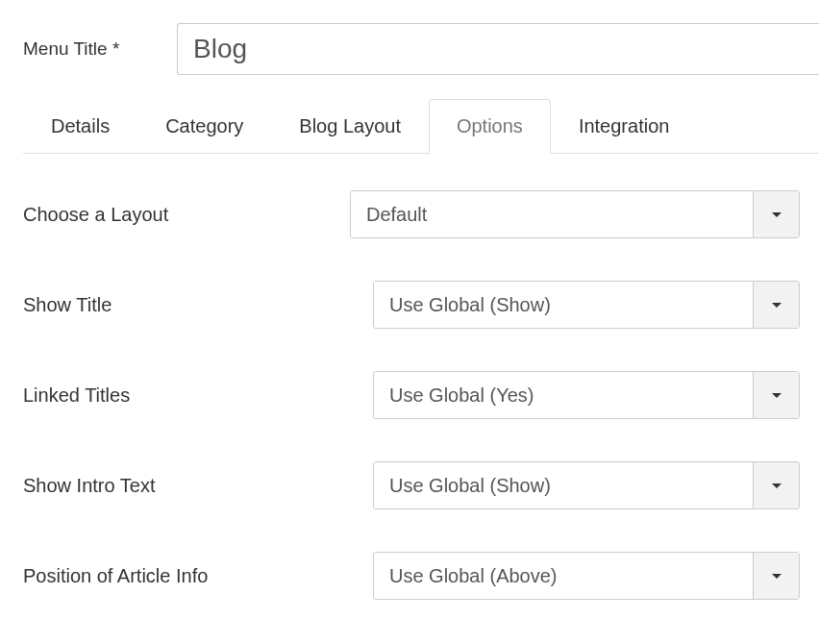 The image size is (819, 644). Describe the element at coordinates (186, 577) in the screenshot. I see `position-article-info-label: Position of Article Info` at that location.